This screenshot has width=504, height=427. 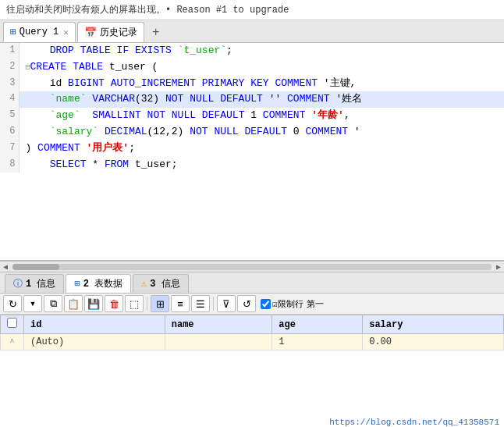 What do you see at coordinates (119, 33) in the screenshot?
I see `tab-history-label: 历史记录` at bounding box center [119, 33].